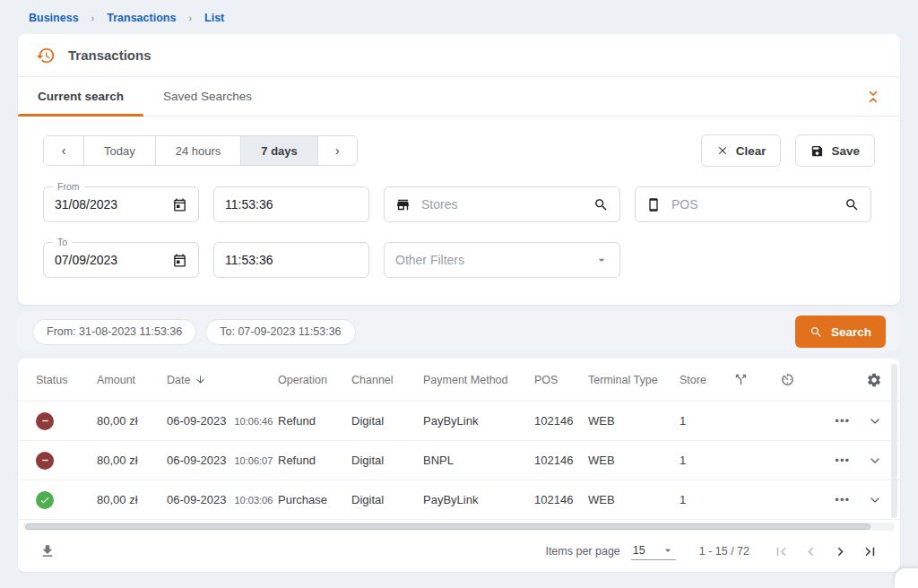 The width and height of the screenshot is (918, 588). What do you see at coordinates (201, 380) in the screenshot?
I see `sort-desc-icon` at bounding box center [201, 380].